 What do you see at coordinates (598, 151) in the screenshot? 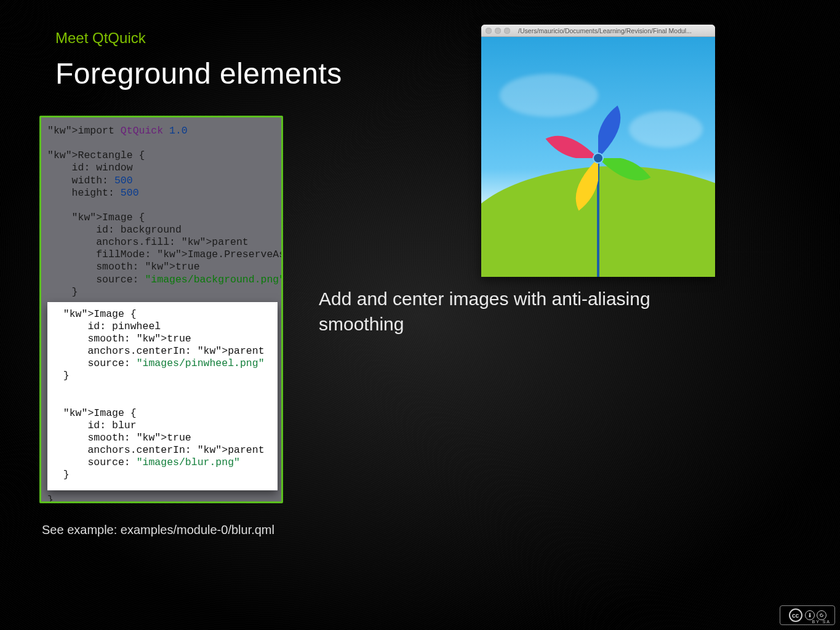
I see `app-window: /Users/mauricio/Documents/Learning/Revis…` at bounding box center [598, 151].